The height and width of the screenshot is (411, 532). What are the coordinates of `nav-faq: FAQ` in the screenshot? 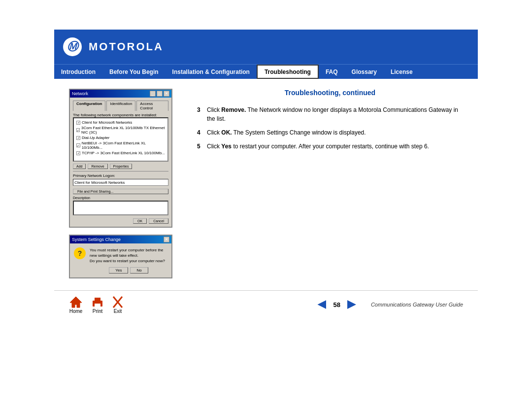 It's located at (332, 72).